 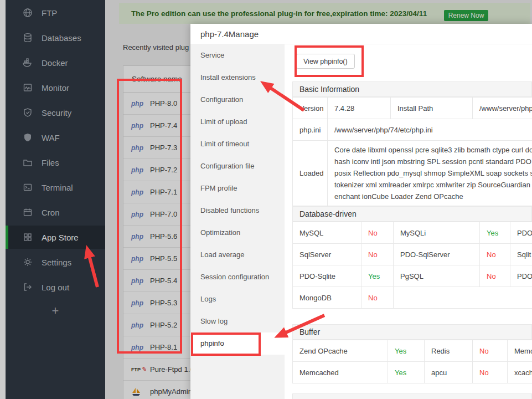 I want to click on menu-item-load-average: Load average, so click(x=237, y=255).